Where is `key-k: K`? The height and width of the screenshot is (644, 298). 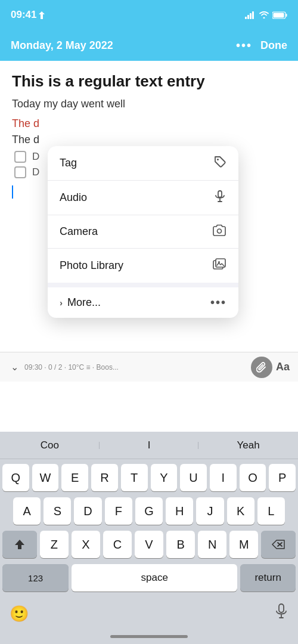
key-k: K is located at coordinates (241, 511).